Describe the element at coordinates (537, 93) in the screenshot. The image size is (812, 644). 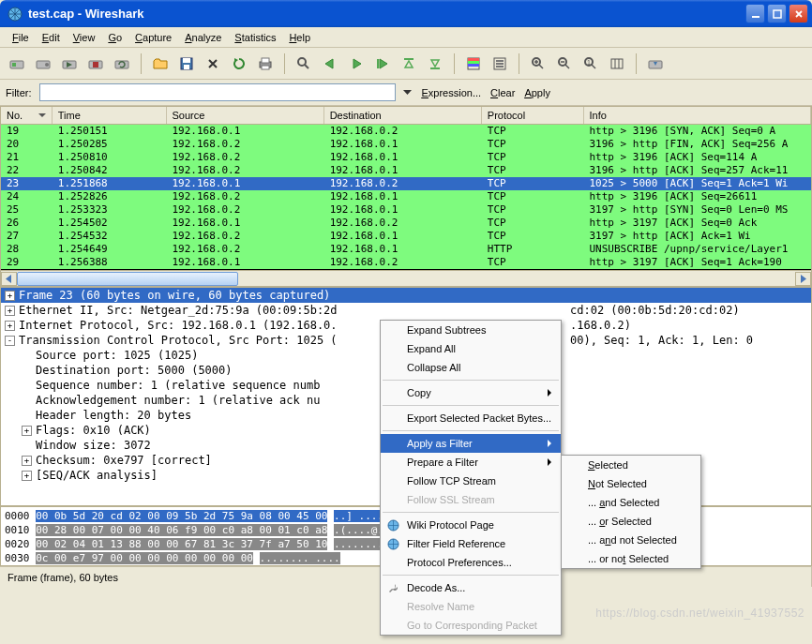
I see `apply-button: Apply` at that location.